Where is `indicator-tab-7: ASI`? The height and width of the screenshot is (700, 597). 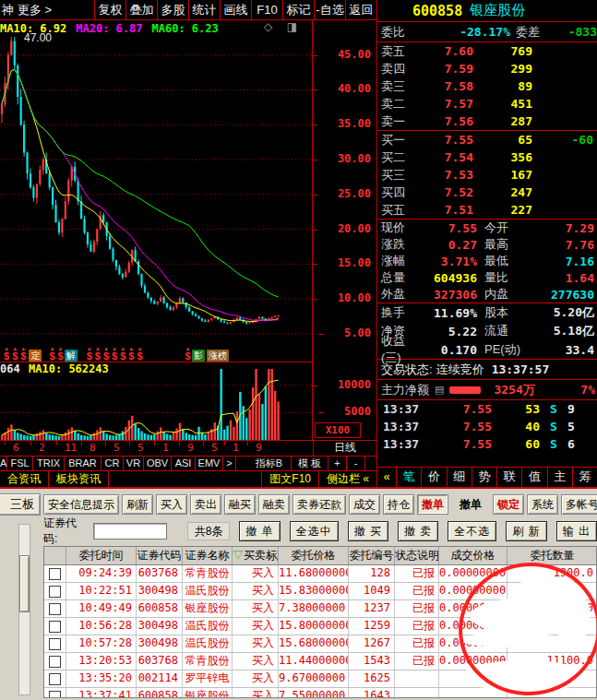
indicator-tab-7: ASI is located at coordinates (184, 463).